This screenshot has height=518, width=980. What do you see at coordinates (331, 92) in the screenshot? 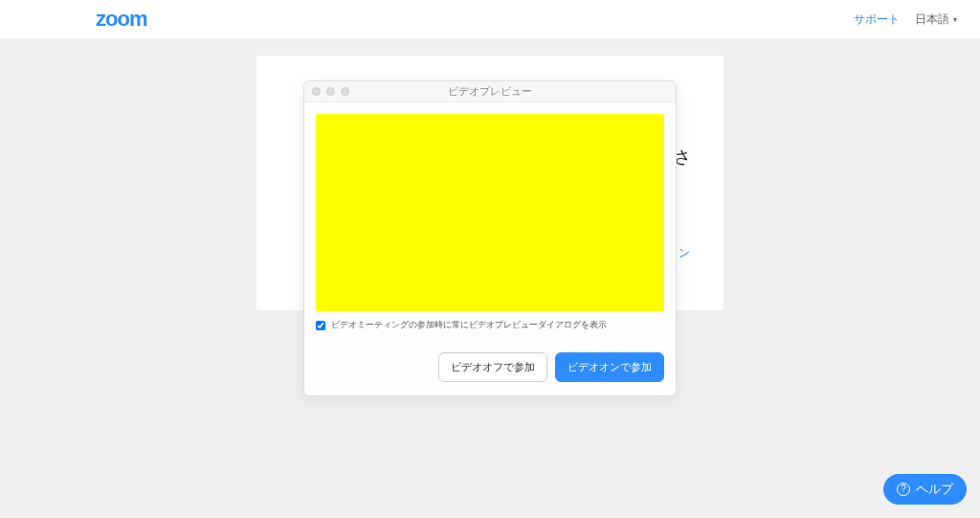
I see `window-controls` at bounding box center [331, 92].